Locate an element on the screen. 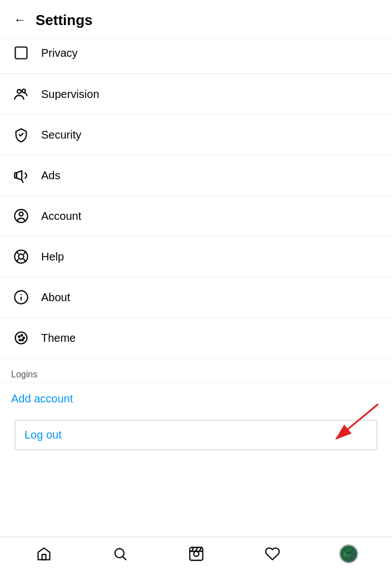 The height and width of the screenshot is (570, 392). privacy-icon is located at coordinates (21, 53).